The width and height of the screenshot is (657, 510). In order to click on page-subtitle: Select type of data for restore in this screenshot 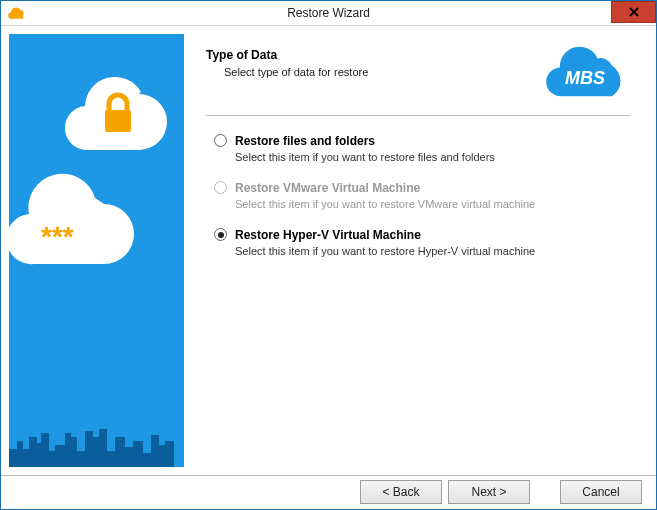, I will do `click(382, 72)`.